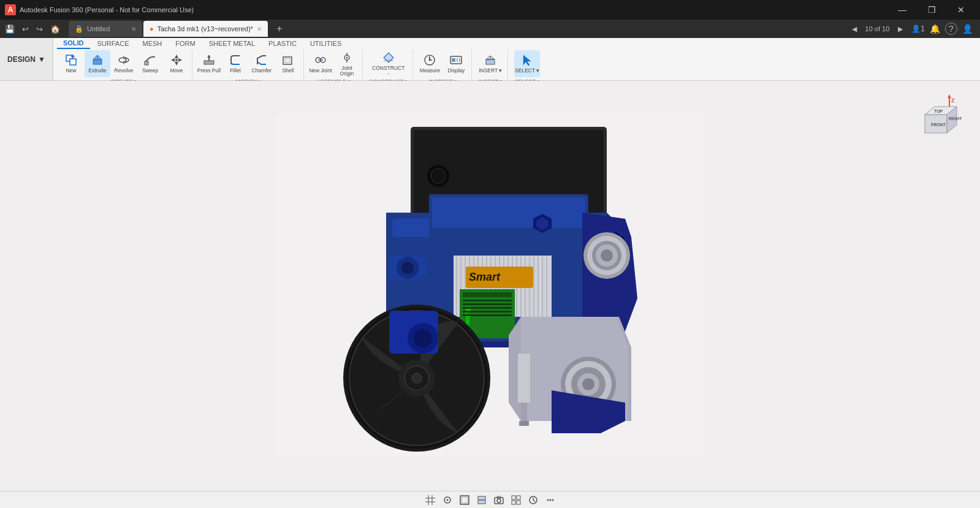  Describe the element at coordinates (74, 44) in the screenshot. I see `tab-solid: SOLID` at that location.